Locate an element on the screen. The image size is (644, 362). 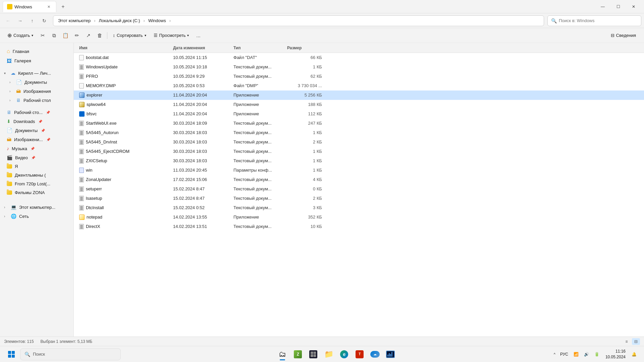
sidebar-item-network: › 🌐 Сеть is located at coordinates (37, 216).